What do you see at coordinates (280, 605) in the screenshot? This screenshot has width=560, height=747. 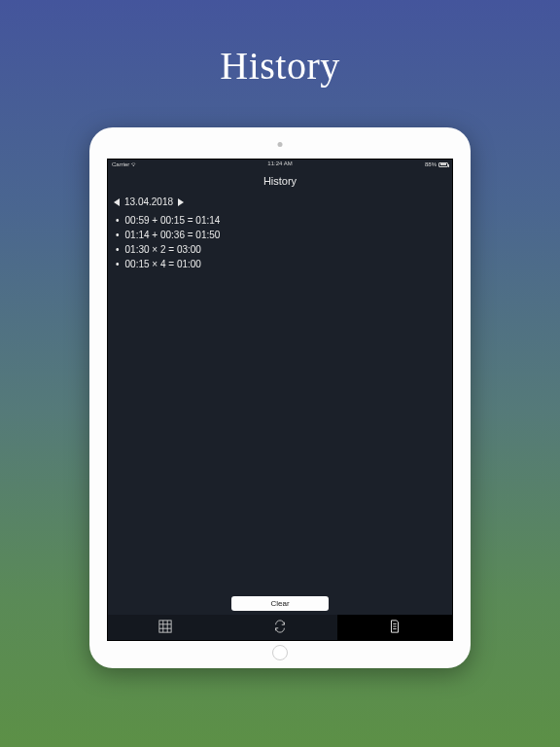 I see `clear-row: Clear` at bounding box center [280, 605].